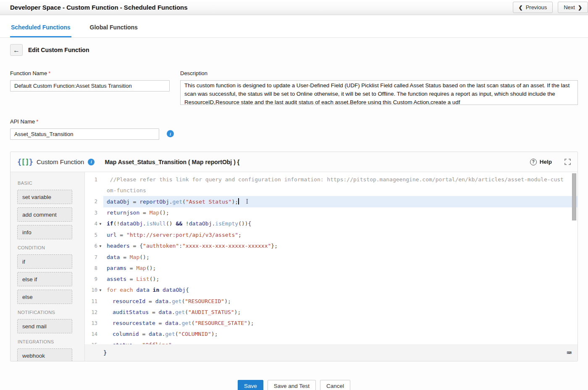 Image resolution: width=588 pixels, height=390 pixels. What do you see at coordinates (331, 185) in the screenshot?
I see `code-line-1: 1 //Please refer this link for query and…` at bounding box center [331, 185].